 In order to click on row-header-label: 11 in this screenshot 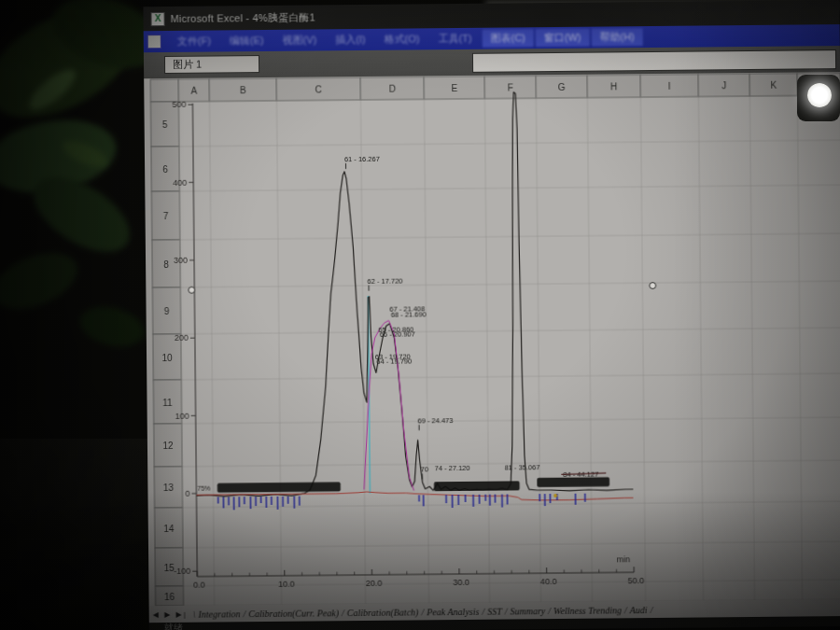, I will do `click(168, 401)`.